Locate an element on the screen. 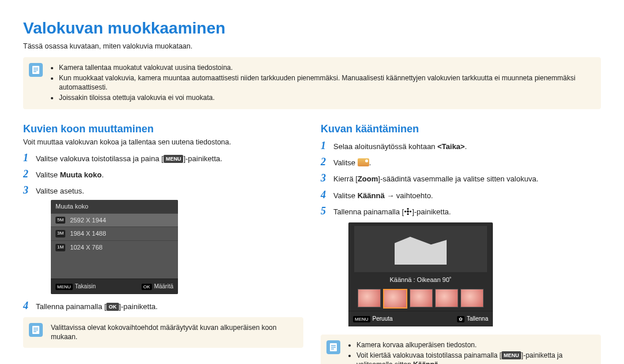 The width and height of the screenshot is (624, 364). rotate-footer-left: MENUPeruuta is located at coordinates (373, 319).